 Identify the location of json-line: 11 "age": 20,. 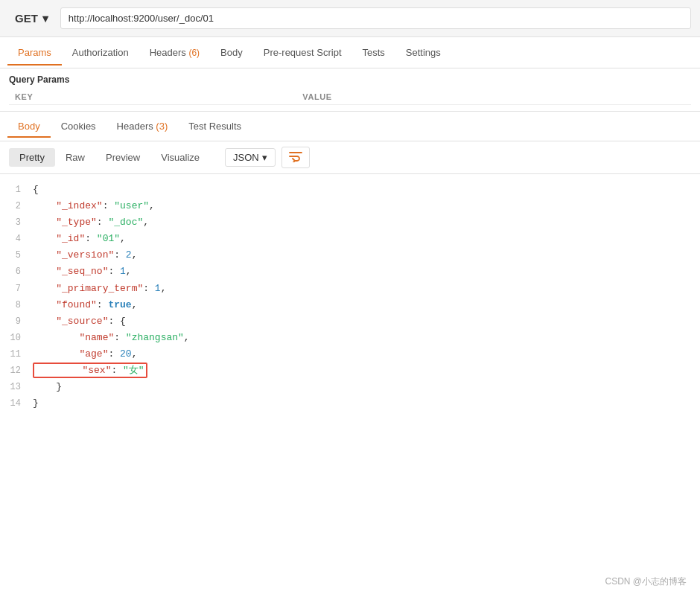
(350, 354).